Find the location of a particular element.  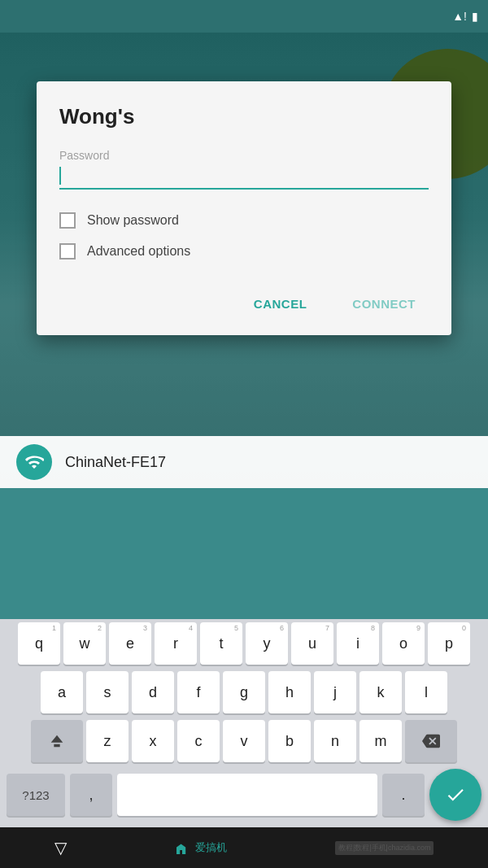

key-d: d is located at coordinates (153, 692).